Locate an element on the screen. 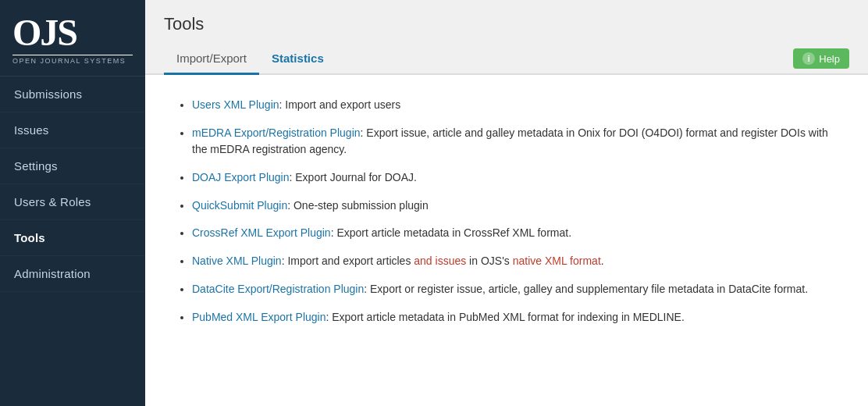 Image resolution: width=868 pixels, height=406 pixels. page-title: Tools is located at coordinates (507, 24).